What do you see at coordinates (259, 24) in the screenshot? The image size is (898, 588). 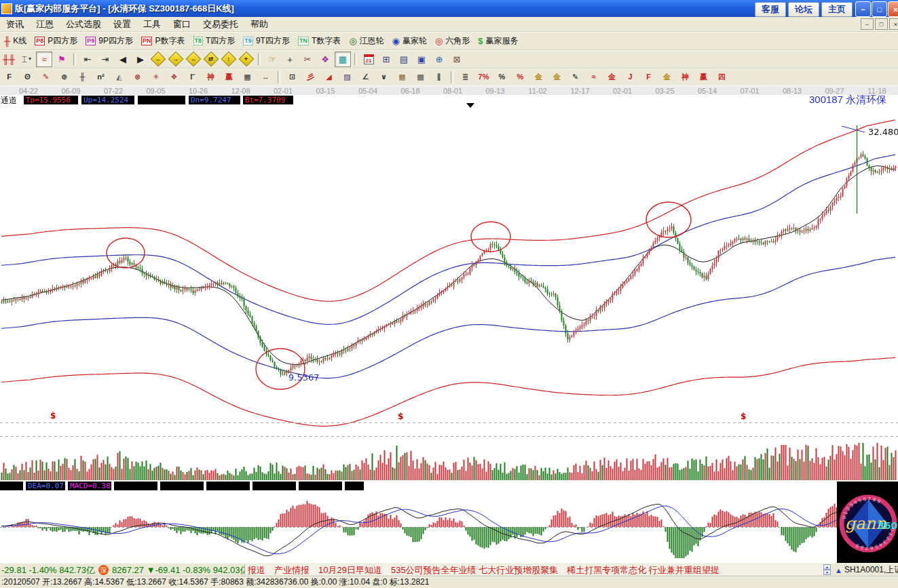 I see `menu-item-7: 帮助` at bounding box center [259, 24].